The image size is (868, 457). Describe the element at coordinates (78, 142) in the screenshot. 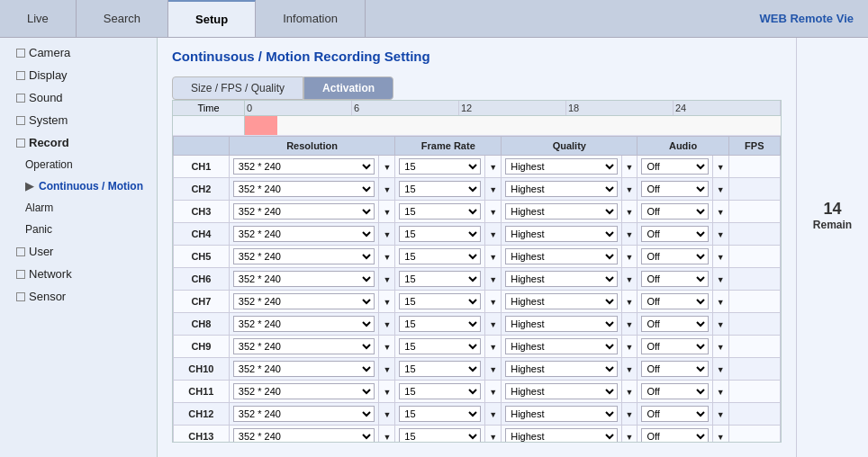

I see `sidebar-item-record: Record` at that location.